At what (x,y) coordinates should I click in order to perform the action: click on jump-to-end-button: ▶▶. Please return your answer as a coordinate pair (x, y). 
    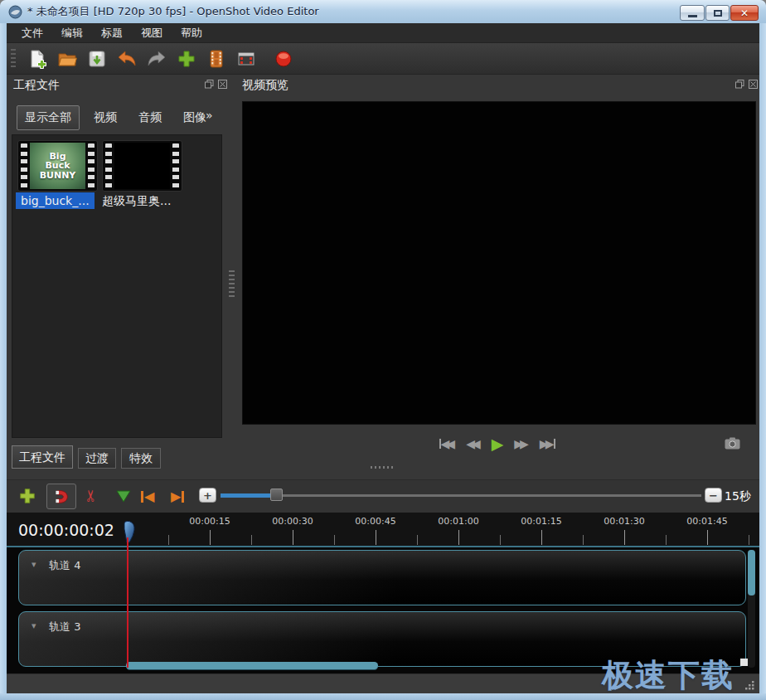
    Looking at the image, I should click on (548, 444).